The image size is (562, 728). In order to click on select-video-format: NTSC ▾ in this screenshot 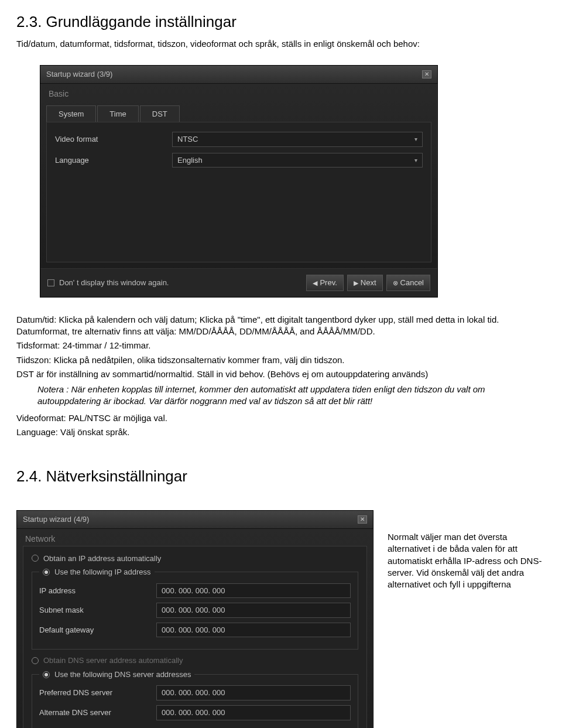, I will do `click(297, 139)`.